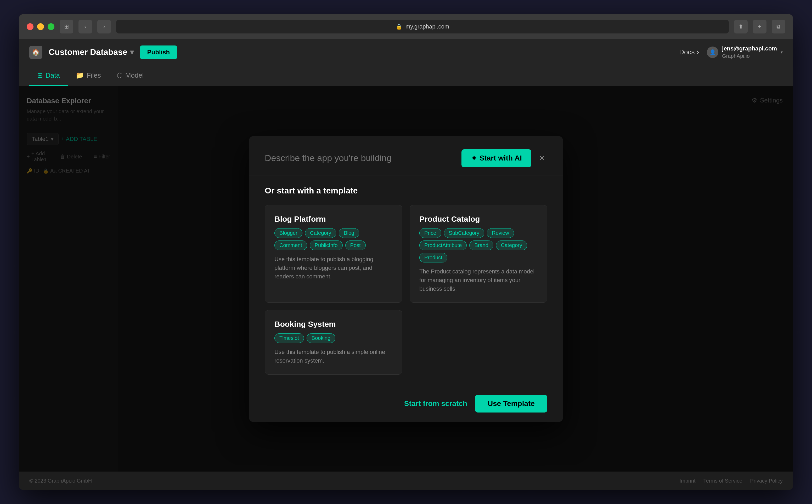 This screenshot has width=812, height=504. I want to click on tag-post: Post, so click(355, 245).